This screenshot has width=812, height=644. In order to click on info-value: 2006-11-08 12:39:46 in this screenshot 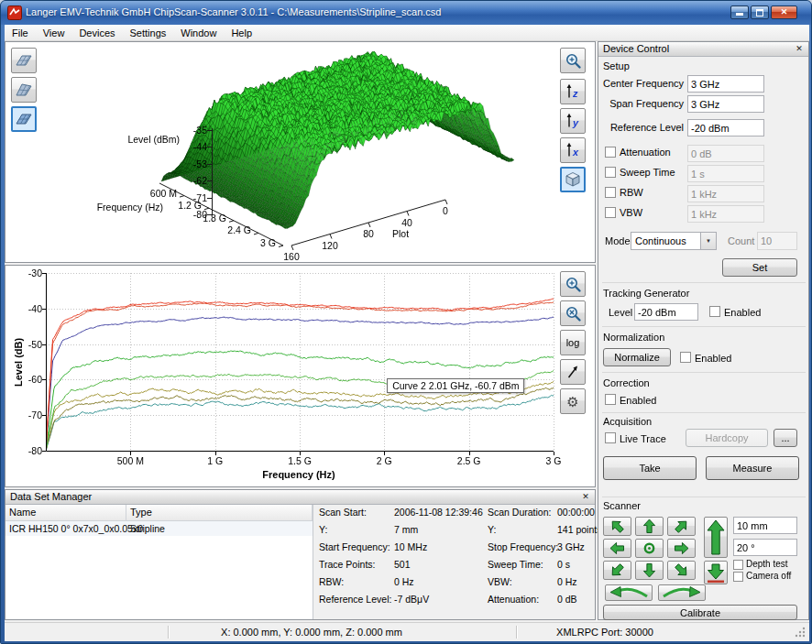, I will do `click(438, 512)`.